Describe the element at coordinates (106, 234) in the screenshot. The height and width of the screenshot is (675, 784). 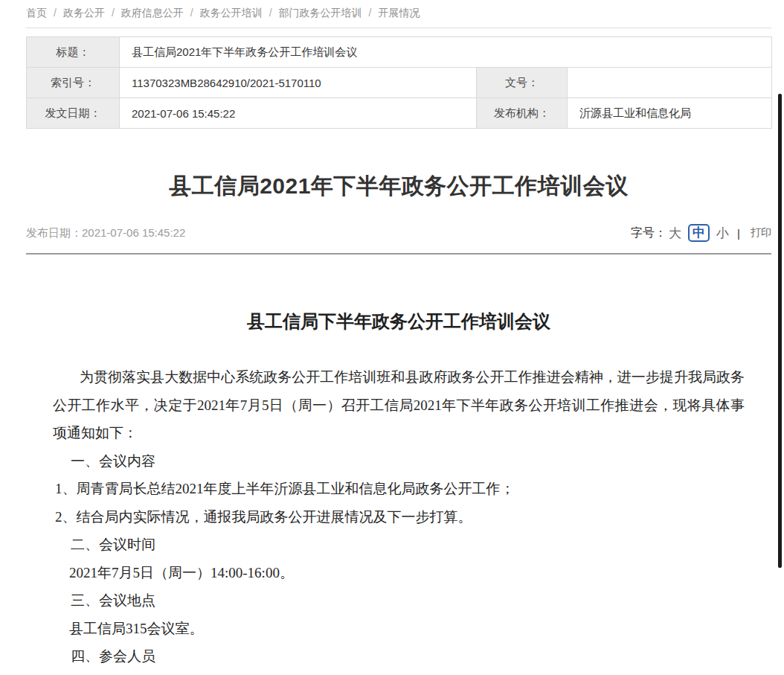
I see `publish-date: 发布日期：2021-07-06 15:45:22` at that location.